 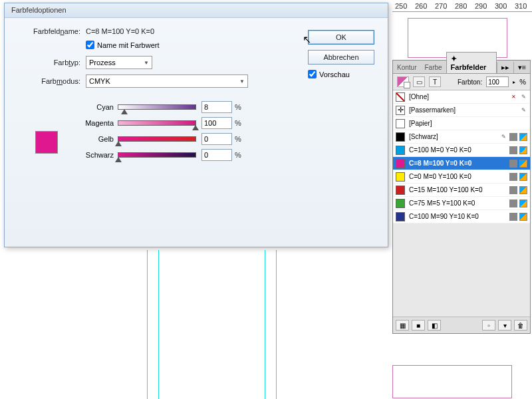 What do you see at coordinates (452, 382) in the screenshot?
I see `canvas-object` at bounding box center [452, 382].